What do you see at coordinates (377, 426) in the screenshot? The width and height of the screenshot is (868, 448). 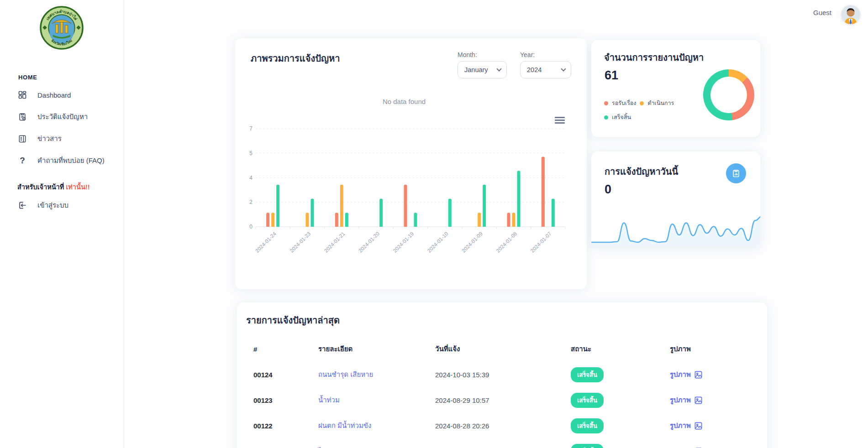 I see `report-detail-link: ฝนตก มีน้ำท่วมขัง` at bounding box center [377, 426].